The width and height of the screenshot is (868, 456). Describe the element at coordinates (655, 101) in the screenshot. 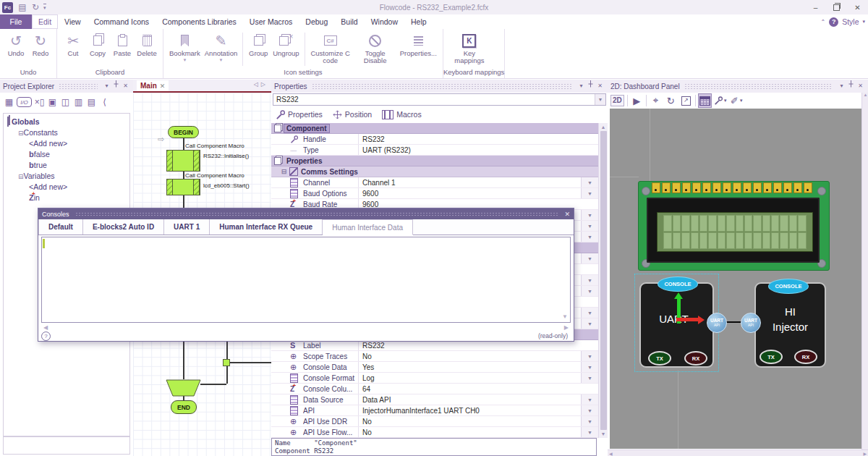

I see `pan-button: ⌖` at that location.